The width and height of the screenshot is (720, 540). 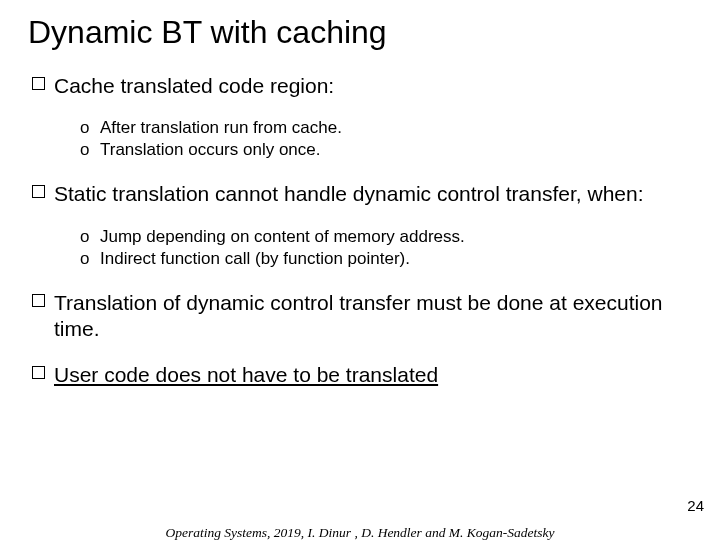 What do you see at coordinates (362, 316) in the screenshot?
I see `bullet-item: Translation of dynamic control transfer …` at bounding box center [362, 316].